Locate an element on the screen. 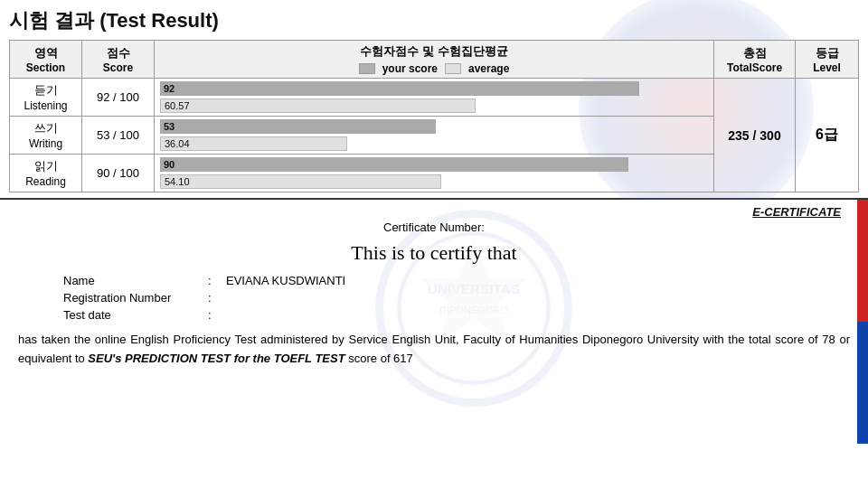 This screenshot has width=868, height=488. total-score-cell: 235 / 300 is located at coordinates (755, 136).